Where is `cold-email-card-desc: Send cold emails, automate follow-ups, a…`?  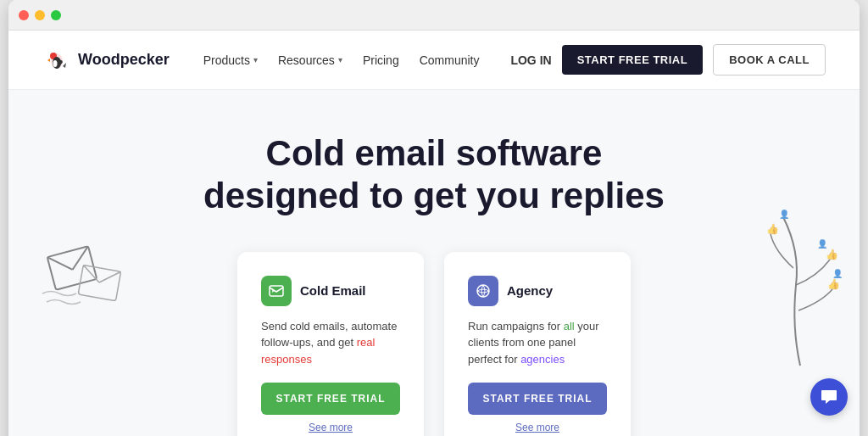
cold-email-card-desc: Send cold emails, automate follow-ups, a… is located at coordinates (331, 343).